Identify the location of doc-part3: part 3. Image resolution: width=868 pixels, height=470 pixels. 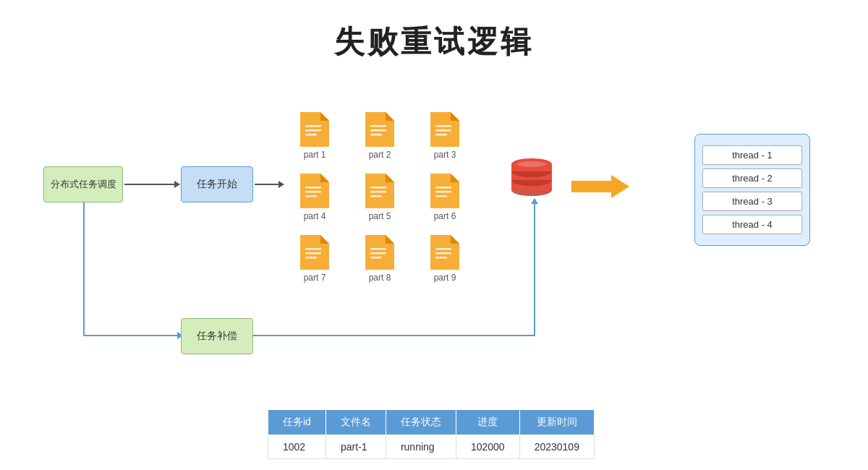
(445, 136).